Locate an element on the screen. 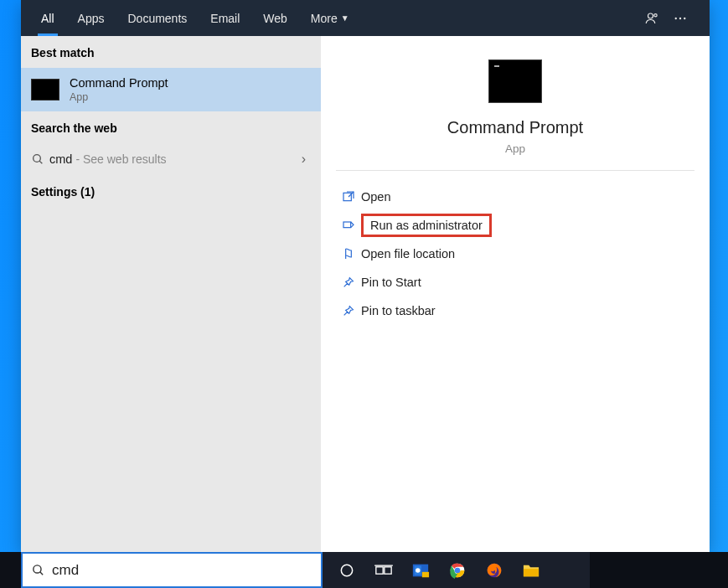 The width and height of the screenshot is (728, 588). preview-subtitle: App is located at coordinates (515, 149).